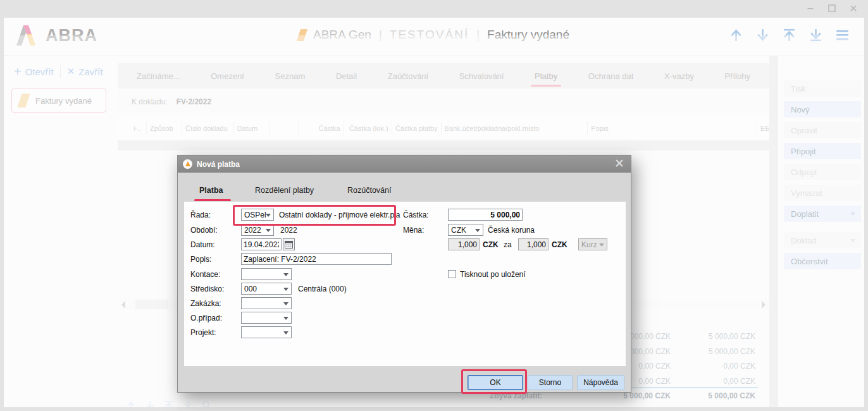 This screenshot has height=411, width=868. What do you see at coordinates (434, 9) in the screenshot?
I see `os-titlebar: – ✕` at bounding box center [434, 9].